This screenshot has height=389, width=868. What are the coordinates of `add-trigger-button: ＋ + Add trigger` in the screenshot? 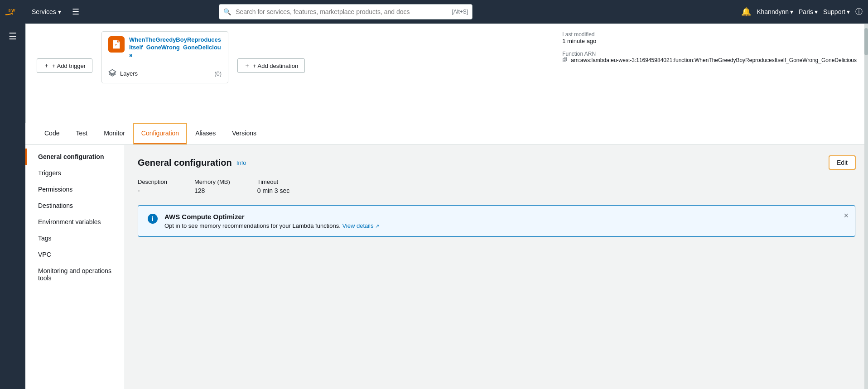 It's located at (64, 66).